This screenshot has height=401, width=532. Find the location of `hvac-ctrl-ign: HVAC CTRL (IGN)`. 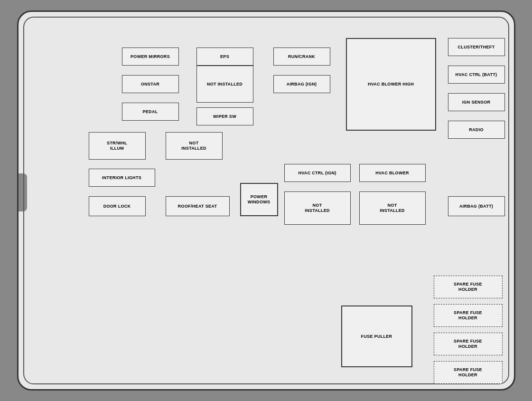

hvac-ctrl-ign: HVAC CTRL (IGN) is located at coordinates (317, 173).